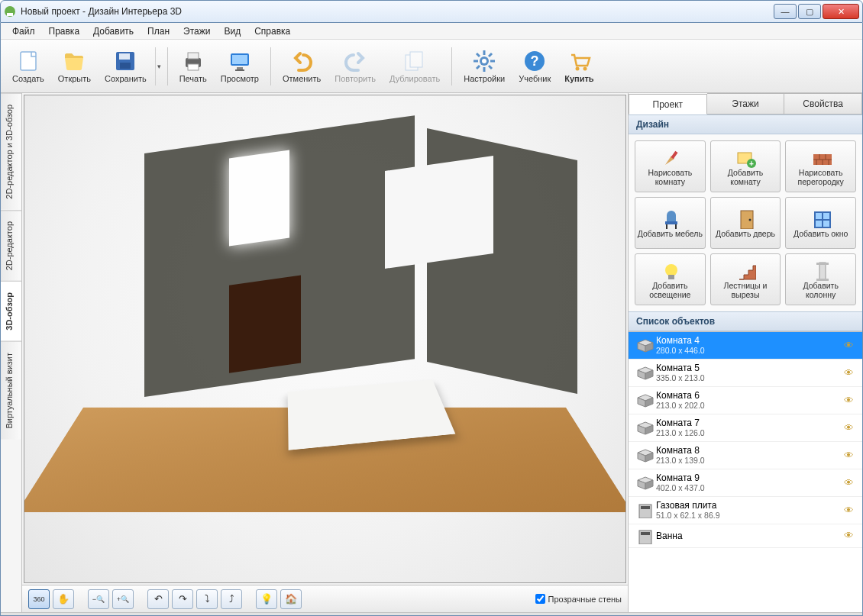 This screenshot has height=616, width=863. What do you see at coordinates (193, 79) in the screenshot?
I see `toolbar-label: Печать` at bounding box center [193, 79].